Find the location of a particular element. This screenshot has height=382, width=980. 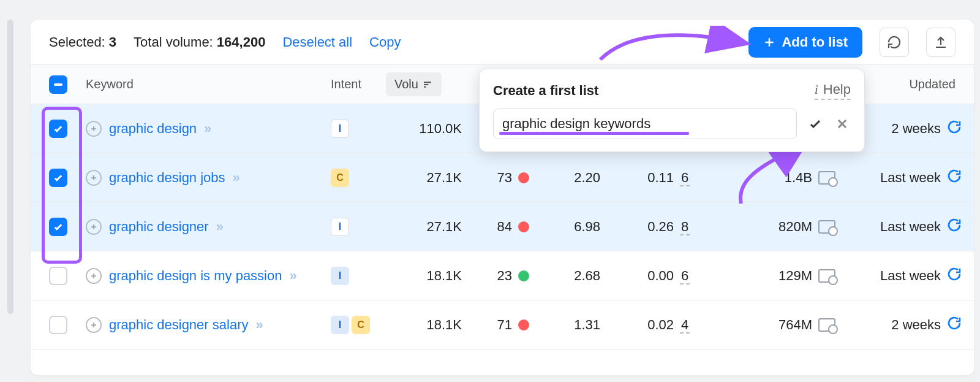

com-value: 0.26 is located at coordinates (643, 227).